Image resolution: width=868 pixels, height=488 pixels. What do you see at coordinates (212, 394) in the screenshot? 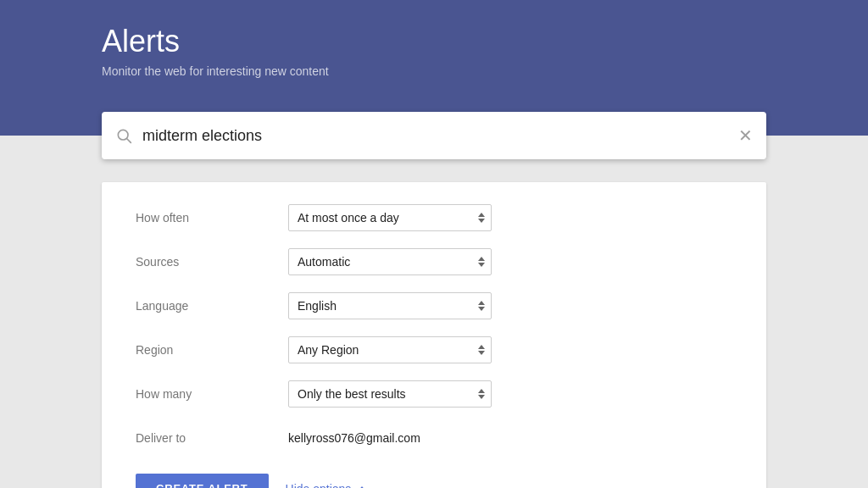
I see `how-many-label: How many` at bounding box center [212, 394].